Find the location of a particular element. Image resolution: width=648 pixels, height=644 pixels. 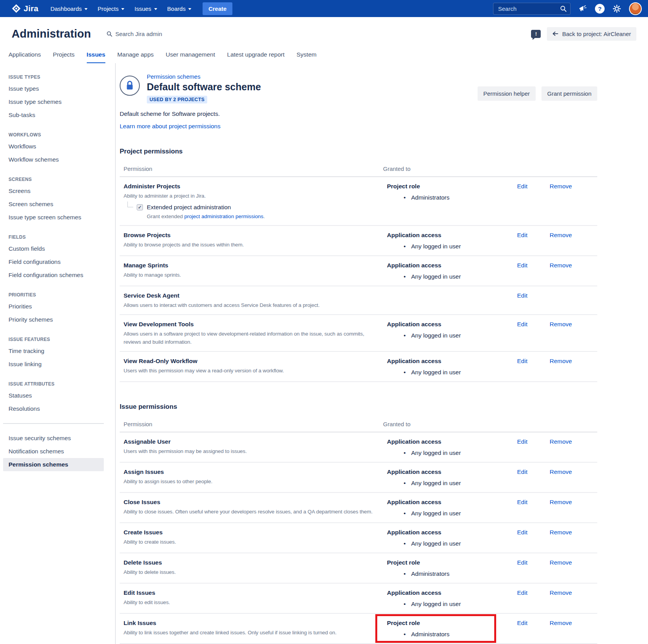

feedback-icon: ! is located at coordinates (536, 34).